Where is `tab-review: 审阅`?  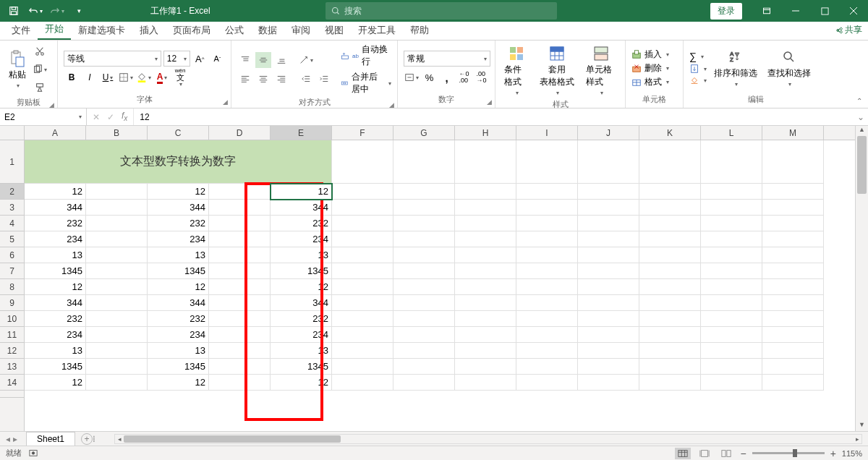 tab-review: 审阅 is located at coordinates (301, 30).